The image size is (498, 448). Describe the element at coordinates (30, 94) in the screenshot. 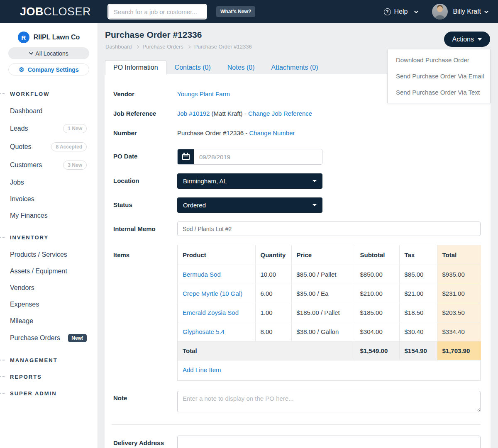

I see `sidebar-section-label: WORKFLOW` at that location.